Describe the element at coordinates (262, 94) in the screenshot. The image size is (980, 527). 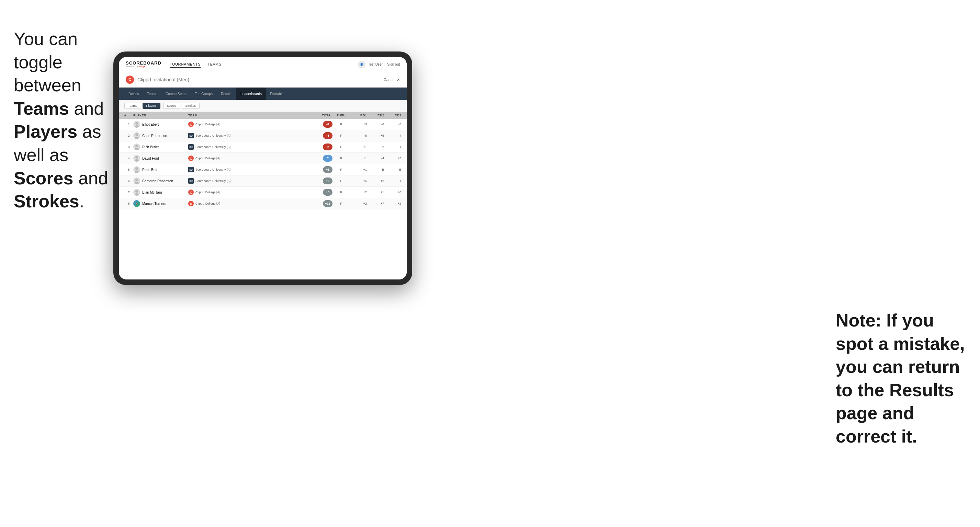
I see `sub-nav: Details Teams Course Setup Tee Groups Re…` at that location.